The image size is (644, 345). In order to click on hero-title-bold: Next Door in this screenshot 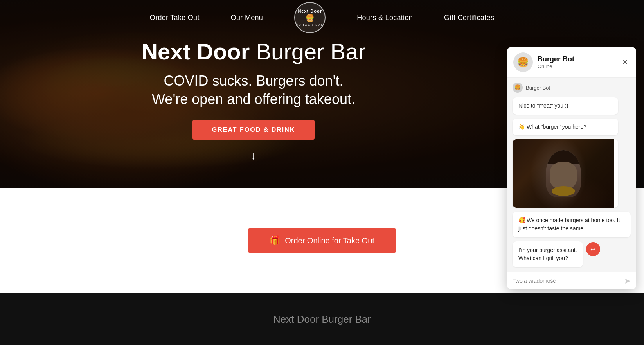, I will do `click(196, 52)`.